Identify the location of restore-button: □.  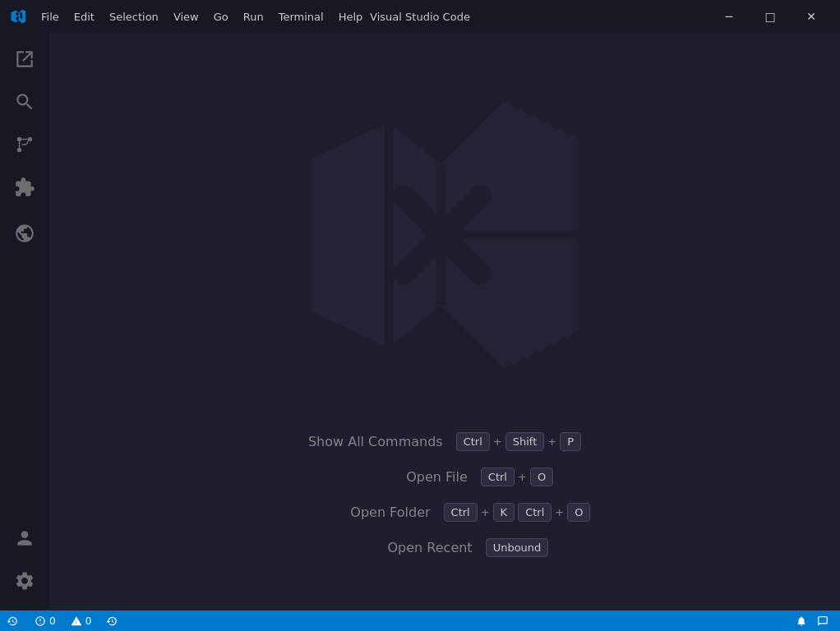
(770, 16).